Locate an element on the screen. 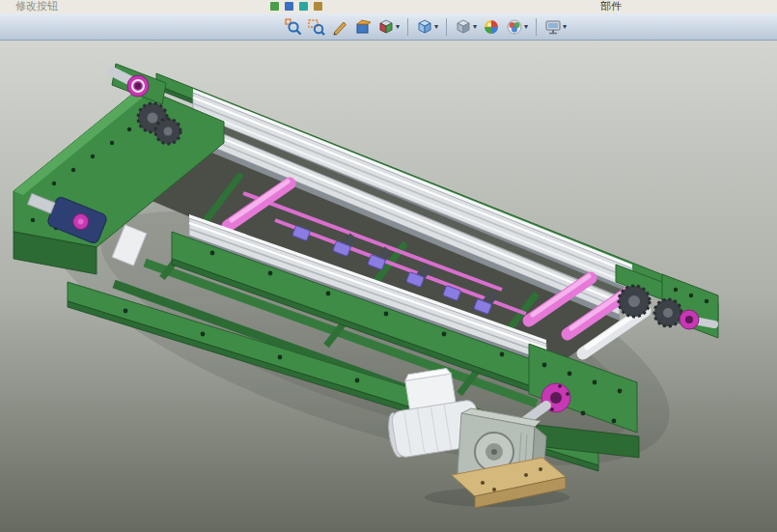 Image resolution: width=777 pixels, height=532 pixels. edit-appearance-button: ▾ is located at coordinates (517, 27).